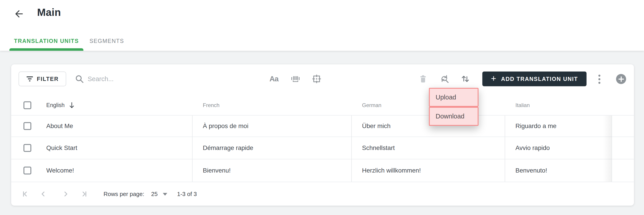 This screenshot has width=644, height=215. Describe the element at coordinates (107, 41) in the screenshot. I see `tab-segments: SEGMENTS` at that location.